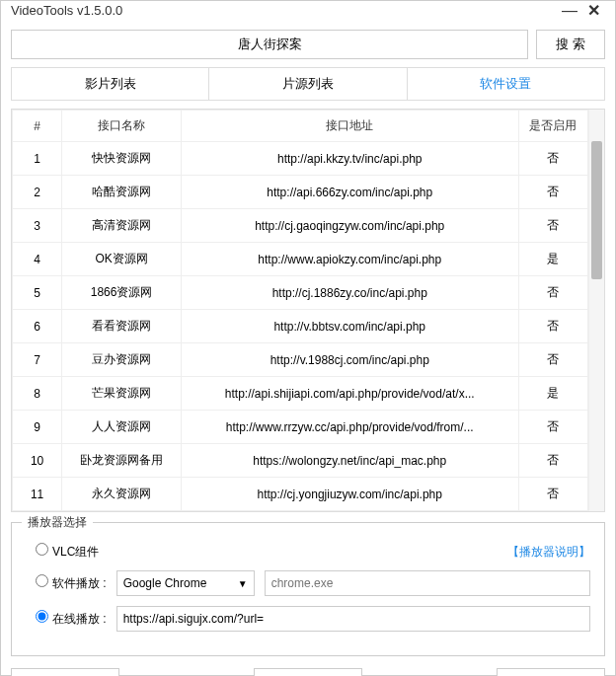 The image size is (616, 676). What do you see at coordinates (300, 394) in the screenshot?
I see `table-row: 8芒果资源网http://api.shijiapi.com/api.php/pr…` at bounding box center [300, 394].